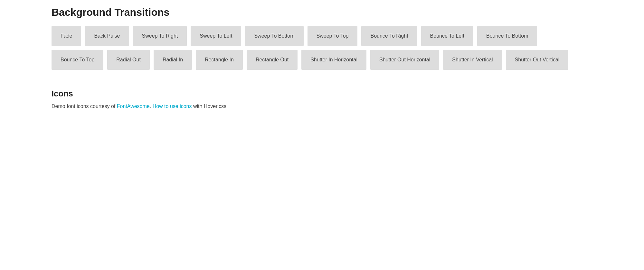  Describe the element at coordinates (128, 60) in the screenshot. I see `transition-button-radial-out: Radial Out` at that location.